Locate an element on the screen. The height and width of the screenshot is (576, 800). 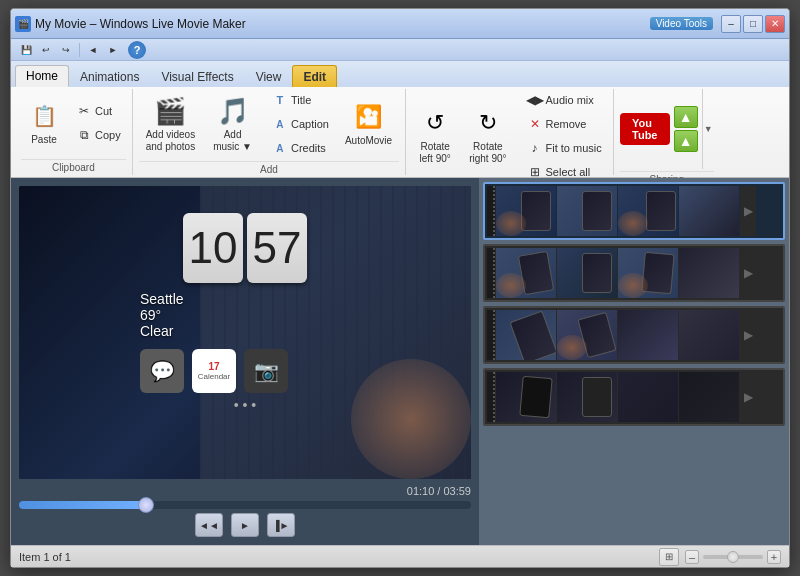
film-clip-4: ▶ is located at coordinates (634, 397).